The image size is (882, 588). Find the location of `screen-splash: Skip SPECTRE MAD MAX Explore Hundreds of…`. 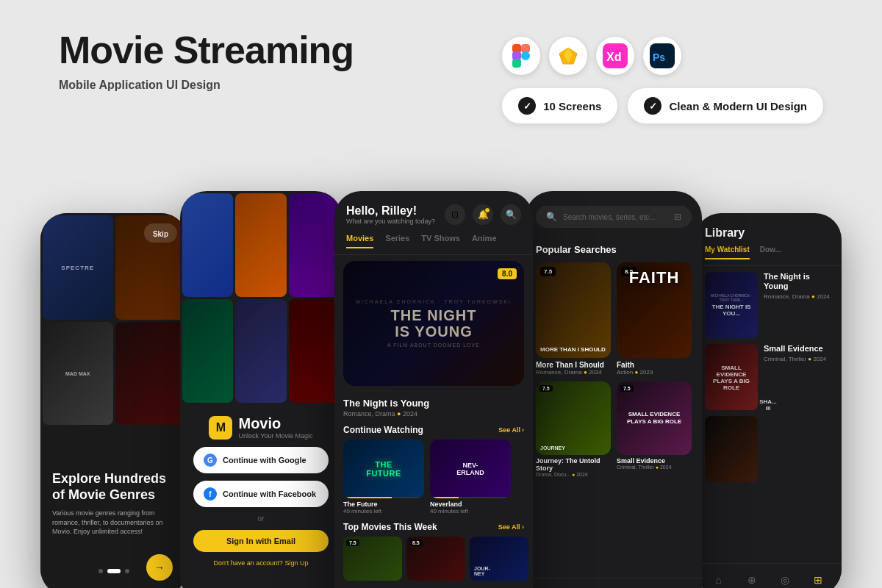

screen-splash: Skip SPECTRE MAD MAX Explore Hundreds of… is located at coordinates (114, 401).